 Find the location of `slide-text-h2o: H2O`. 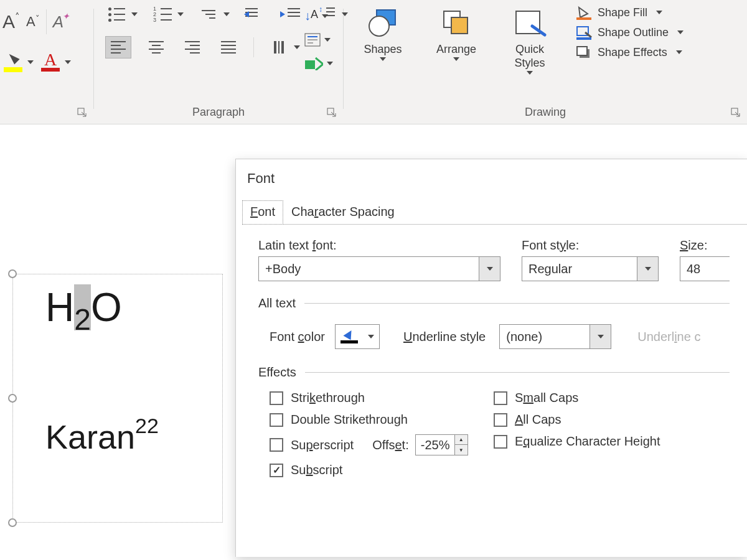

slide-text-h2o: H2O is located at coordinates (83, 307).